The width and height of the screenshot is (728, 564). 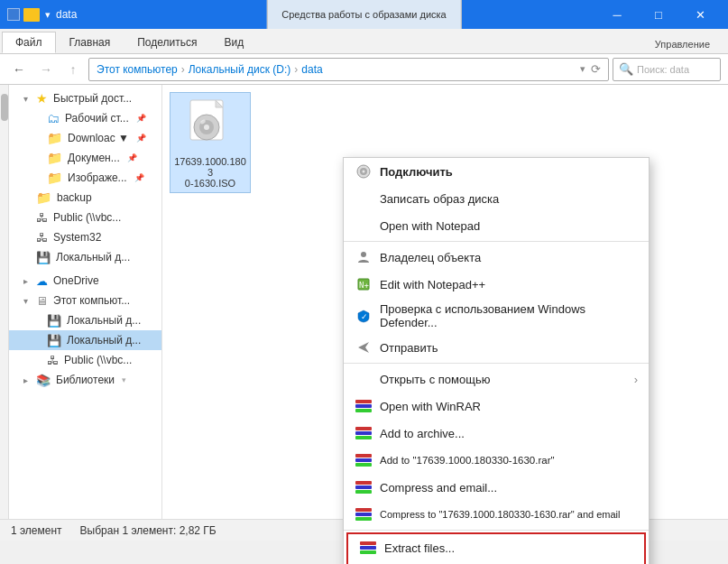 I want to click on search-box: 🔍 Поиск: data, so click(x=667, y=69).